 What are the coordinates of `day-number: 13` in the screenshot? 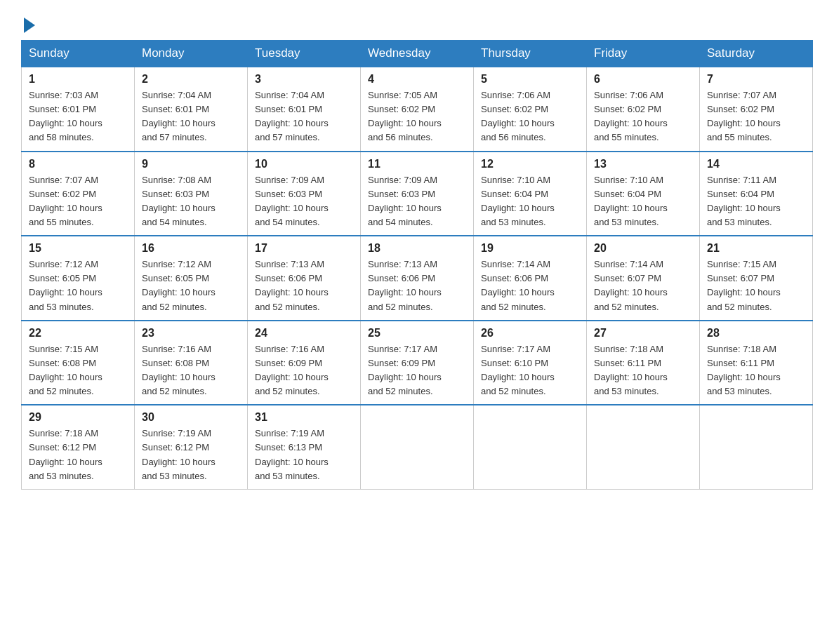 It's located at (643, 164).